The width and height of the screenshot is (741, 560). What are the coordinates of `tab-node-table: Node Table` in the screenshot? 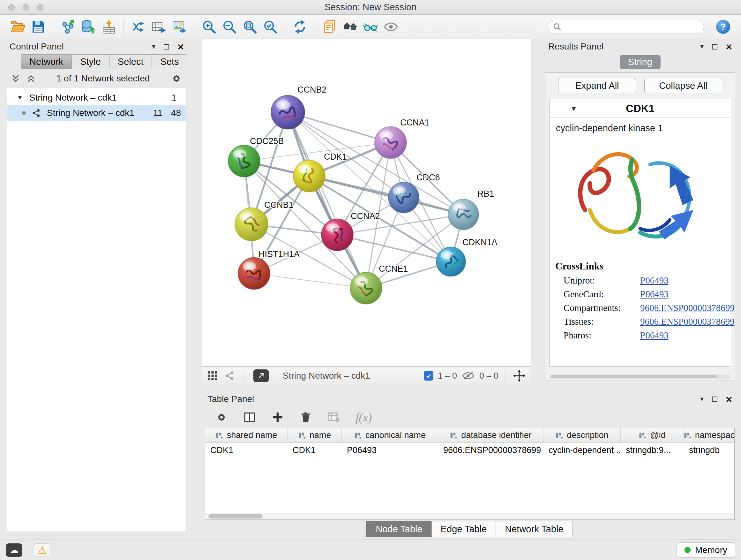 It's located at (399, 529).